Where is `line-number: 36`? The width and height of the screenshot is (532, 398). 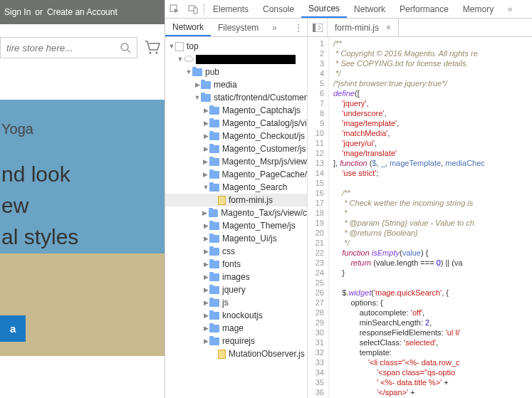
line-number: 36 is located at coordinates (316, 392).